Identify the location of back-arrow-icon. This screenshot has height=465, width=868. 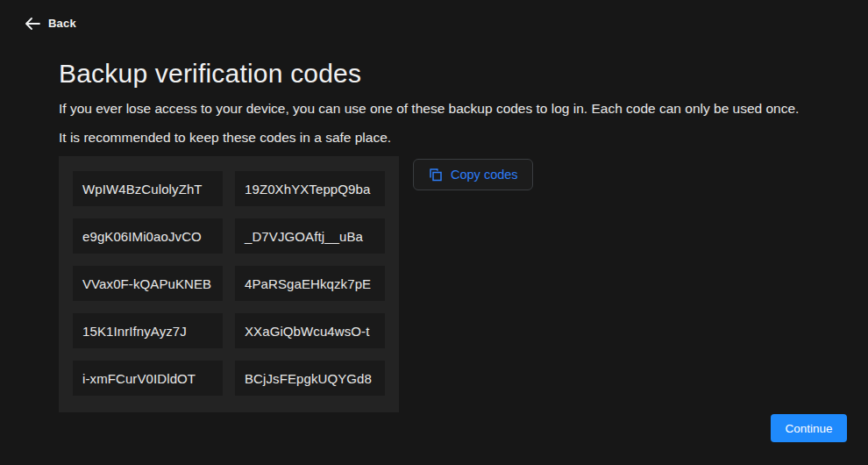
(32, 24).